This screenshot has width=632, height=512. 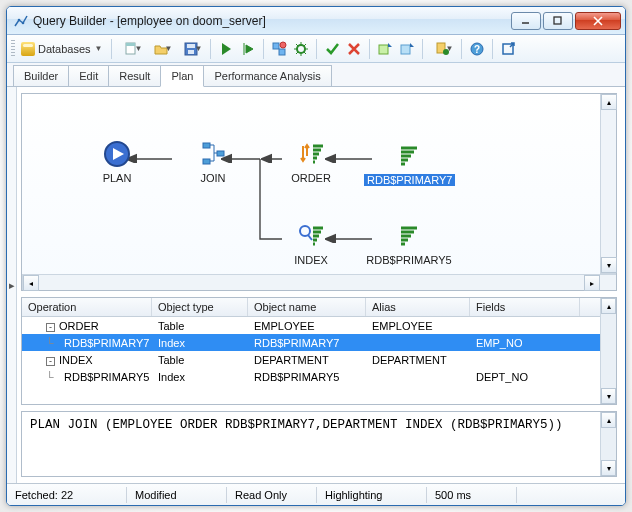 I want to click on table-row: -INDEXTableDEPARTMENTDEPARTMENT, so click(x=311, y=360).